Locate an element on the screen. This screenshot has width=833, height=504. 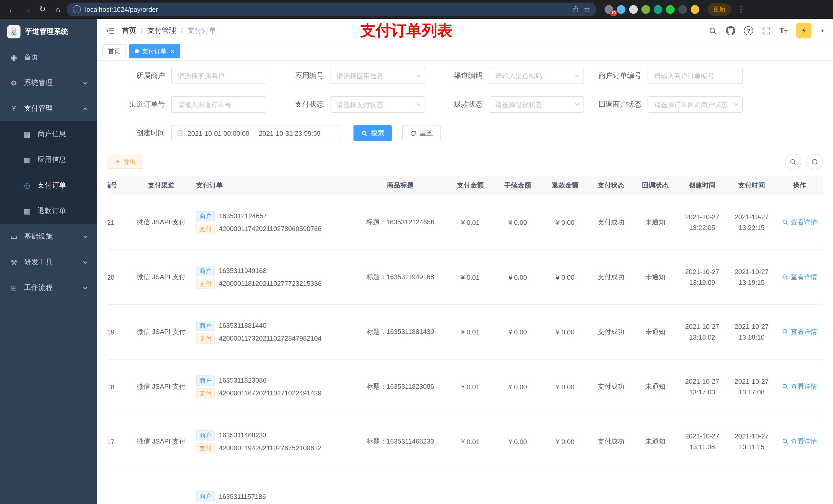
search-icon is located at coordinates (713, 31).